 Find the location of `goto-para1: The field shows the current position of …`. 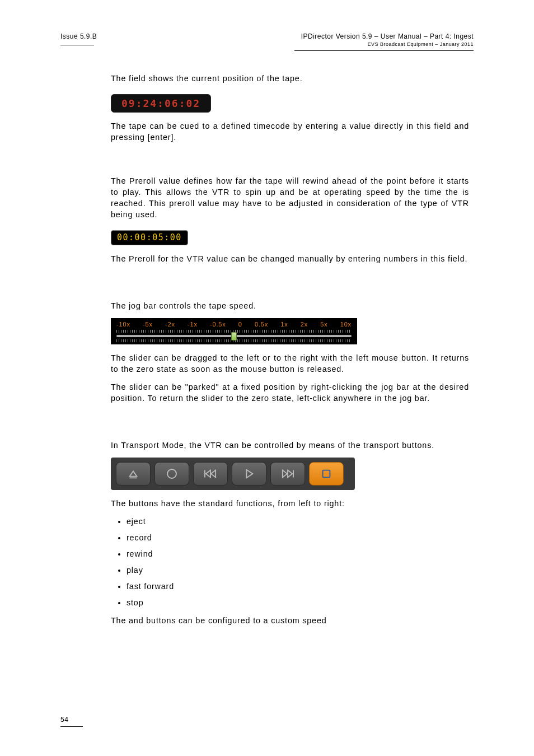

goto-para1: The field shows the current position of … is located at coordinates (290, 78).